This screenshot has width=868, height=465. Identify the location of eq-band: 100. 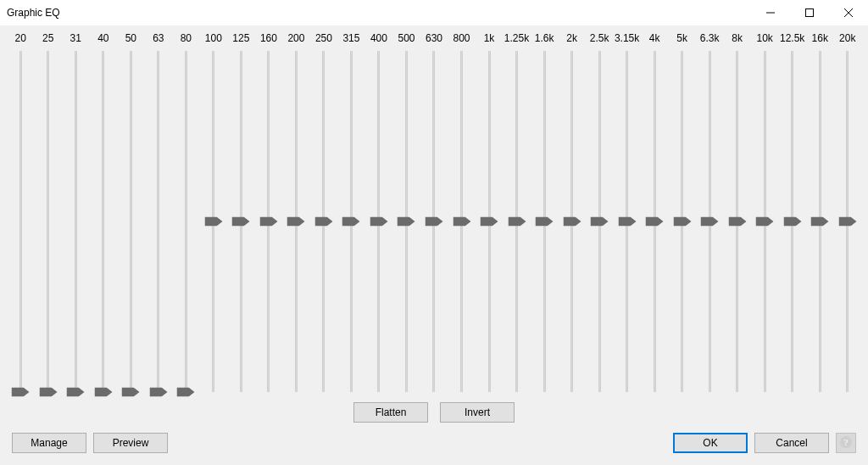
(214, 215).